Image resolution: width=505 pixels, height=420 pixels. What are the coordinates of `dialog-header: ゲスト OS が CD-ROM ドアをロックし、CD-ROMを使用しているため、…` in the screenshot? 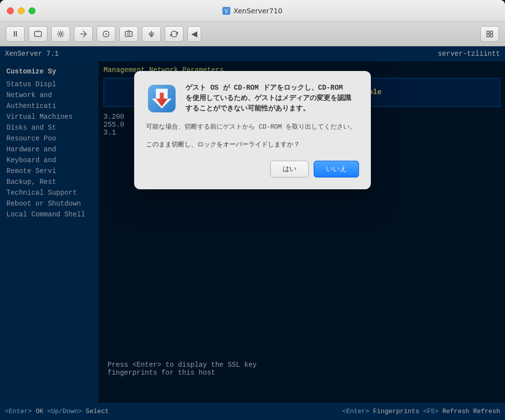 It's located at (252, 99).